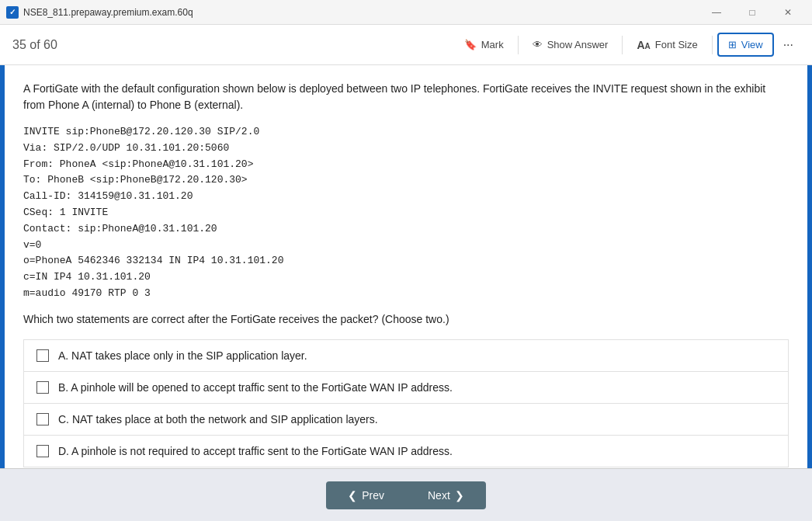  I want to click on next-button: Next ❯, so click(446, 495).